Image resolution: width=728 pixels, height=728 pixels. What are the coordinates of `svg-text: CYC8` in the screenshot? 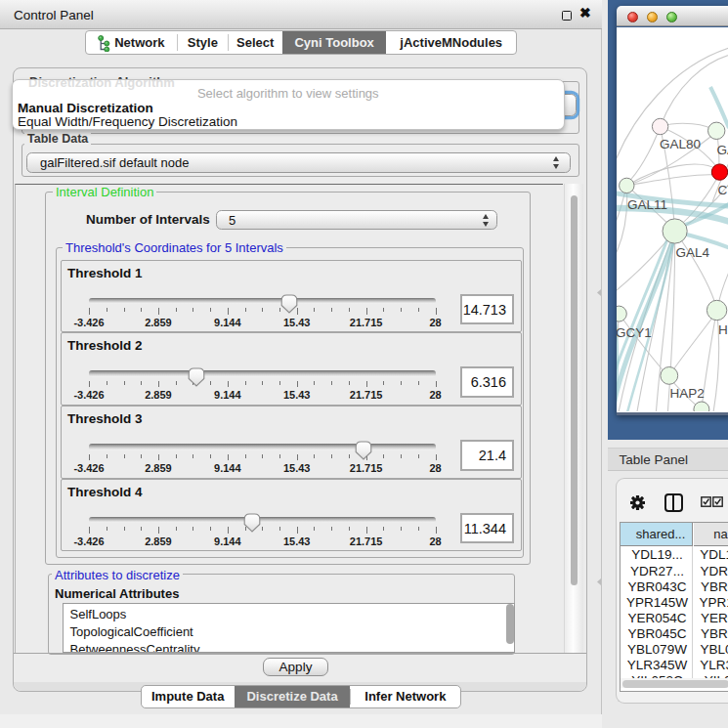 It's located at (723, 190).